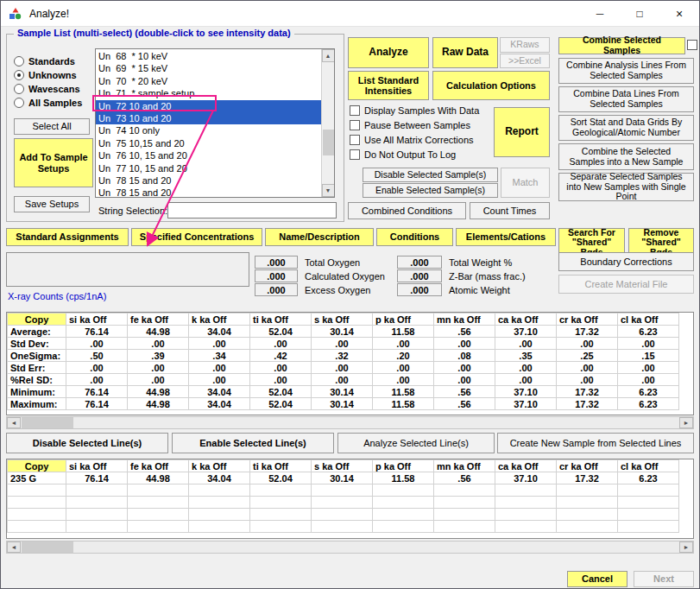 The width and height of the screenshot is (700, 589). What do you see at coordinates (407, 211) in the screenshot?
I see `combined-conditions-button: Combined Conditions` at bounding box center [407, 211].